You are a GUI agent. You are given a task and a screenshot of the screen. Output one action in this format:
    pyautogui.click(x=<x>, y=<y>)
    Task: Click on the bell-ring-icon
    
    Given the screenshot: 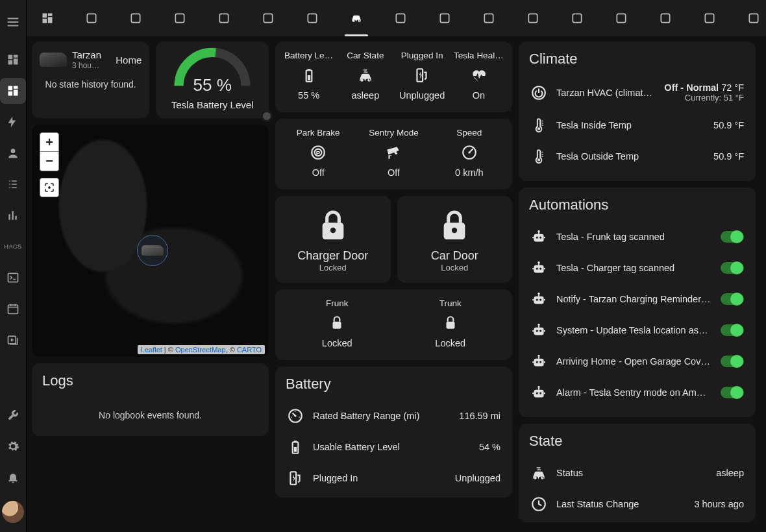 What is the action you would take?
    pyautogui.click(x=312, y=18)
    